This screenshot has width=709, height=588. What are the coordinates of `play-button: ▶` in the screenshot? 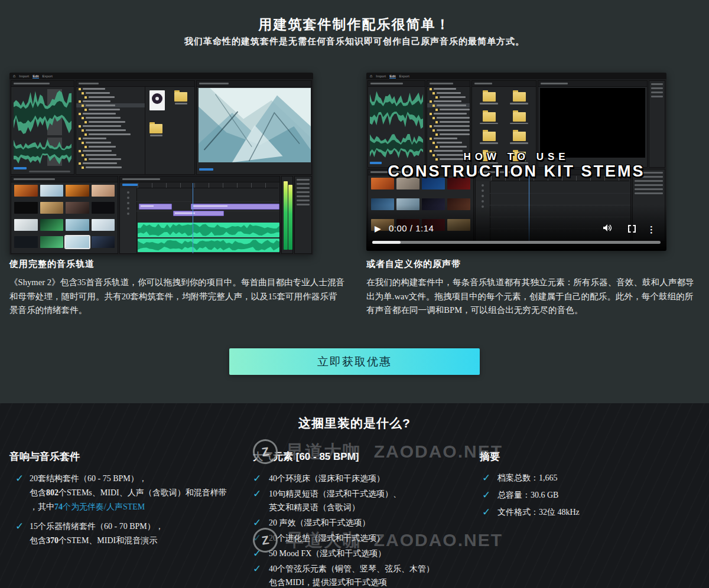 It's located at (378, 228).